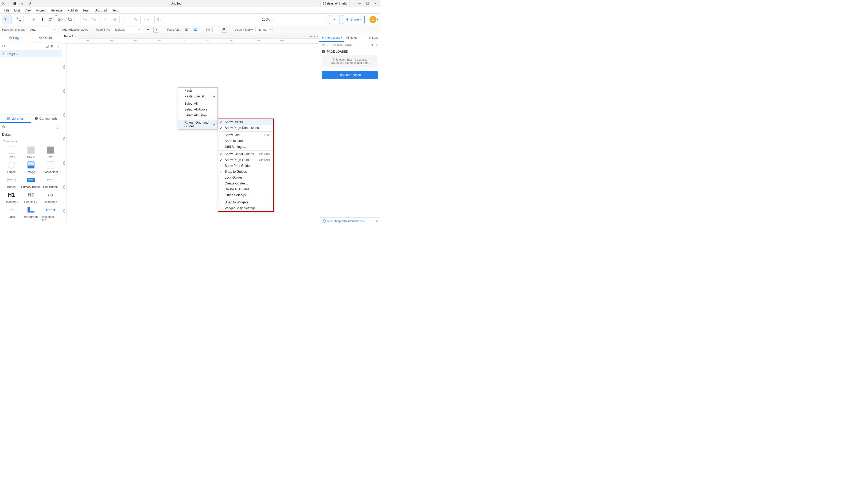 The width and height of the screenshot is (855, 504). What do you see at coordinates (317, 36) in the screenshot?
I see `pages-dropdown-icon: ▾` at bounding box center [317, 36].